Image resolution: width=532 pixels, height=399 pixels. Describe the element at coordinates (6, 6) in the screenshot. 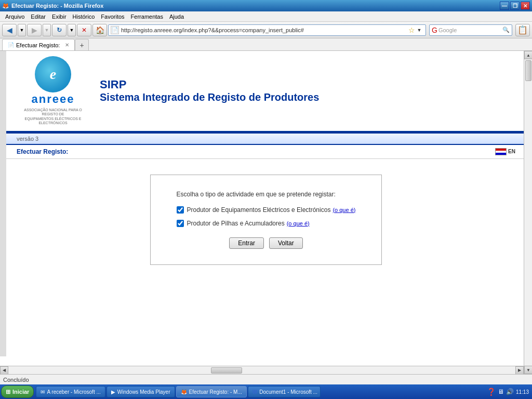

I see `browser-icon: 🦊` at that location.